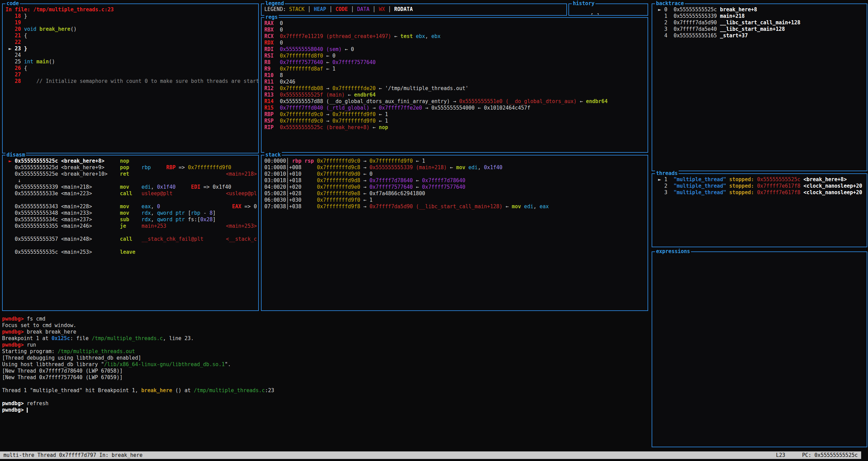  Describe the element at coordinates (455, 194) in the screenshot. I see `text-line: 05:0028│+028 0x7fffffffd9e8 ← 0xf7a4866c…` at that location.